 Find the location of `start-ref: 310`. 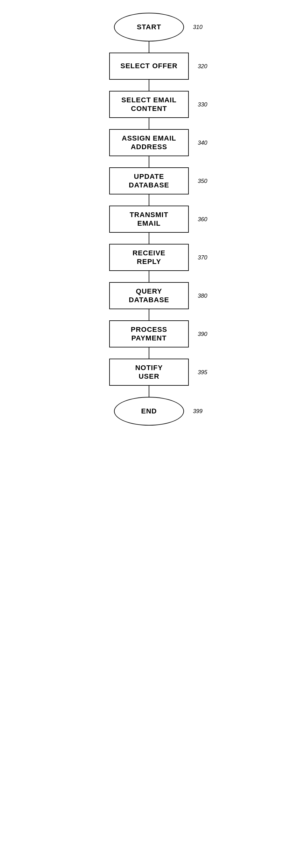

start-ref: 310 is located at coordinates (198, 27).